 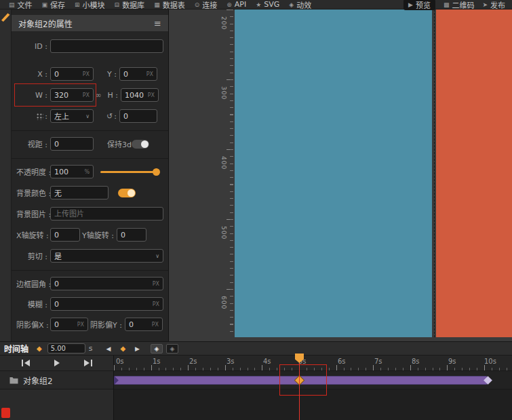 I want to click on keyframe-mode-alt-button: ◈, so click(x=172, y=349).